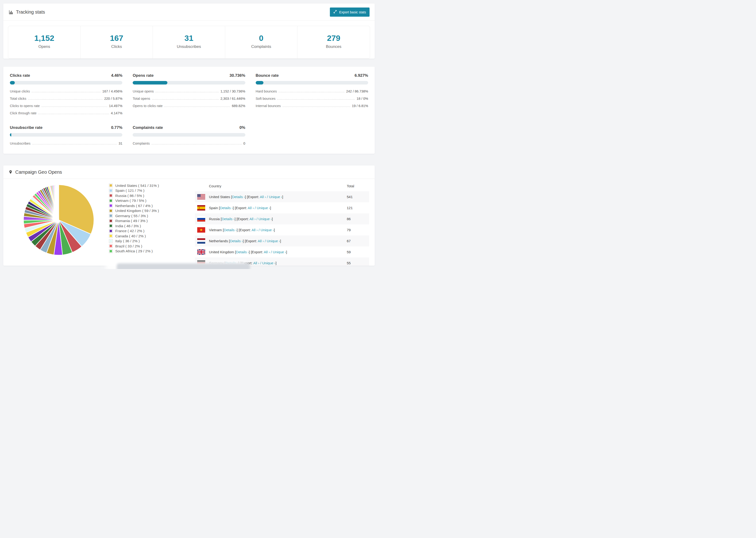 Image resolution: width=756 pixels, height=538 pixels. I want to click on geo-card-header: Campaign Geo Opens, so click(189, 172).